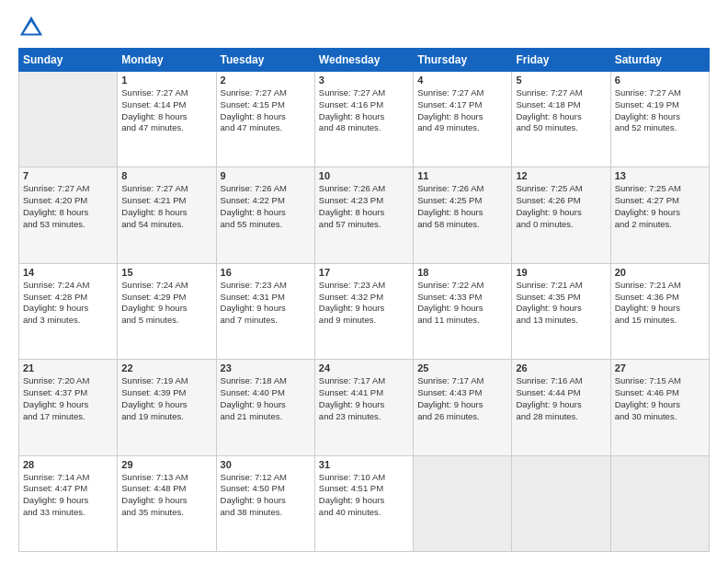 This screenshot has height=563, width=728. What do you see at coordinates (561, 311) in the screenshot?
I see `day-cell: 19Sunrise: 7:21 AM Sunset: 4:35 PM Dayli…` at bounding box center [561, 311].